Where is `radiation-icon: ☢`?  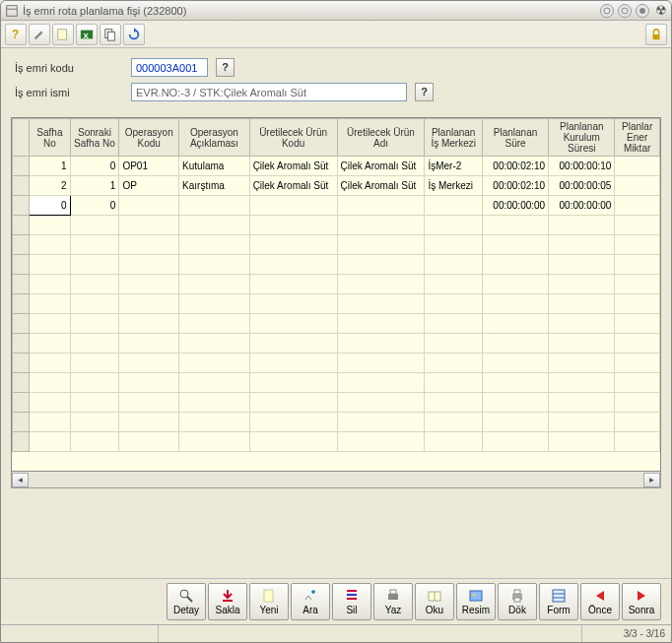
radiation-icon: ☢ is located at coordinates (661, 10).